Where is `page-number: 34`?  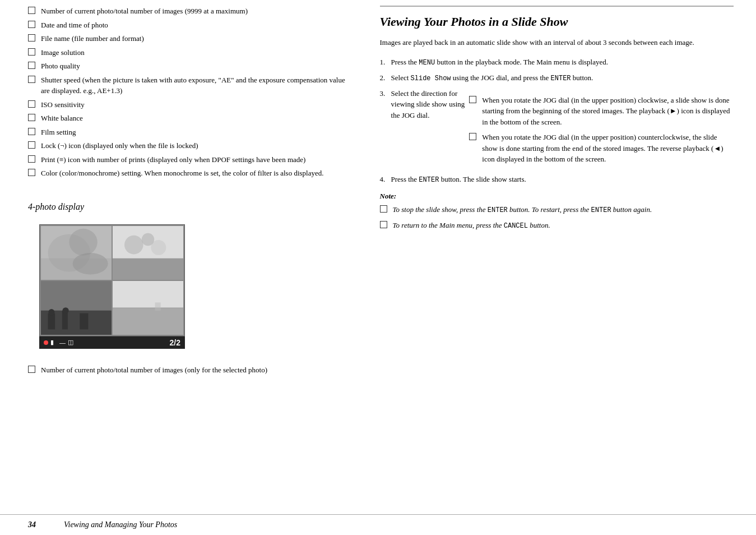 page-number: 34 is located at coordinates (32, 525).